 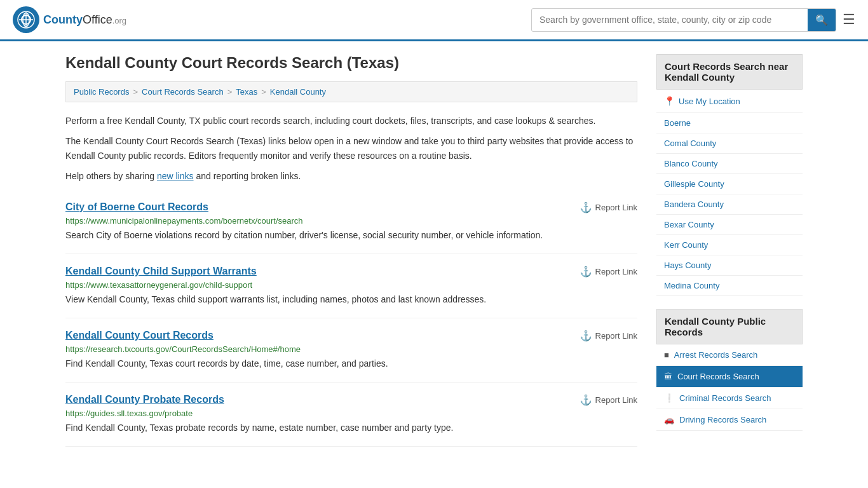 What do you see at coordinates (351, 300) in the screenshot?
I see `result-desc: View Kendall County, Texas child support…` at bounding box center [351, 300].